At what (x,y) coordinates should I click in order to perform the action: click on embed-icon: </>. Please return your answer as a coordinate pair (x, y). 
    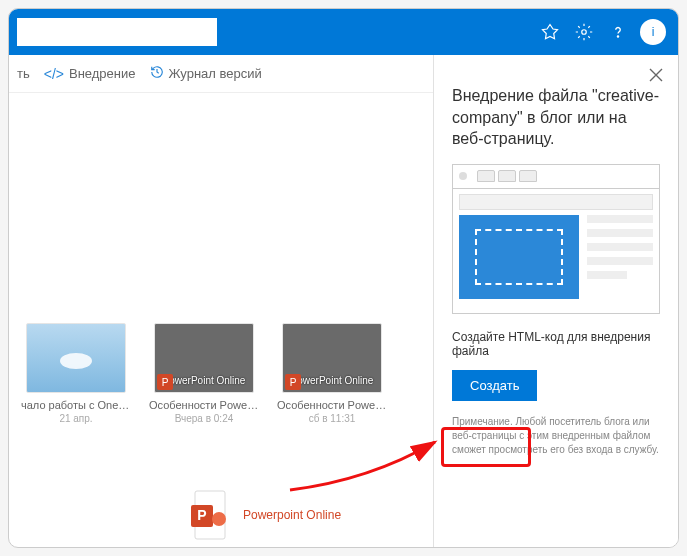
    Looking at the image, I should click on (54, 74).